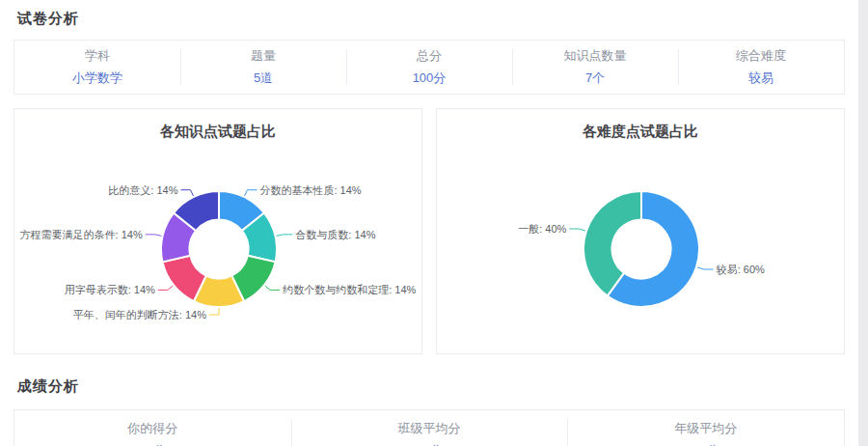  Describe the element at coordinates (336, 235) in the screenshot. I see `slice-label: 合数与质数: 14%` at that location.